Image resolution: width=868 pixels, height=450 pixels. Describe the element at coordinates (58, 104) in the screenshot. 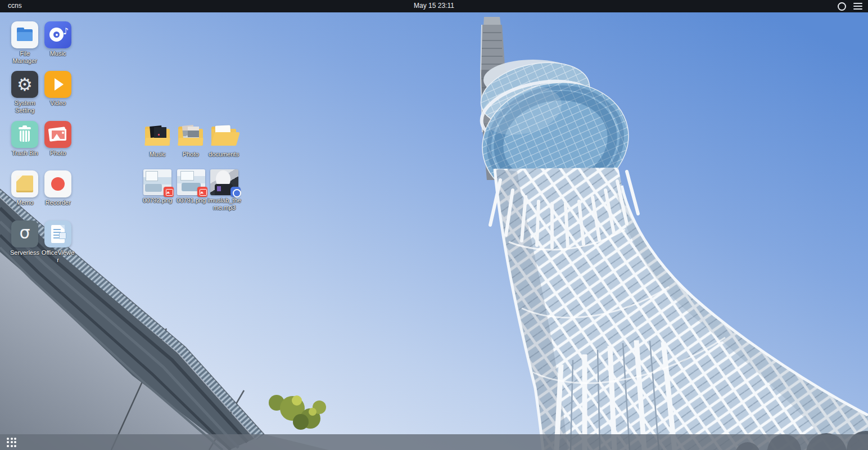

I see `icon-label: Video` at that location.